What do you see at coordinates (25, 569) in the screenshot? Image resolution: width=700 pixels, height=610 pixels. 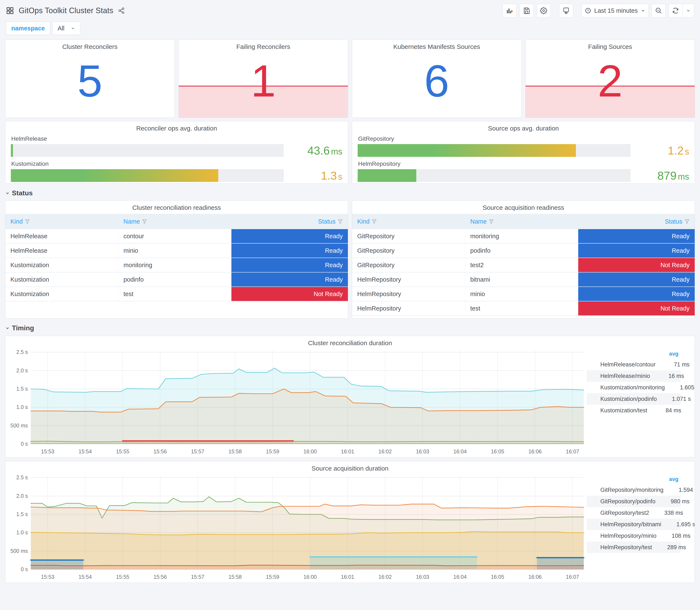 I see `svg-text: 0 s` at bounding box center [25, 569].